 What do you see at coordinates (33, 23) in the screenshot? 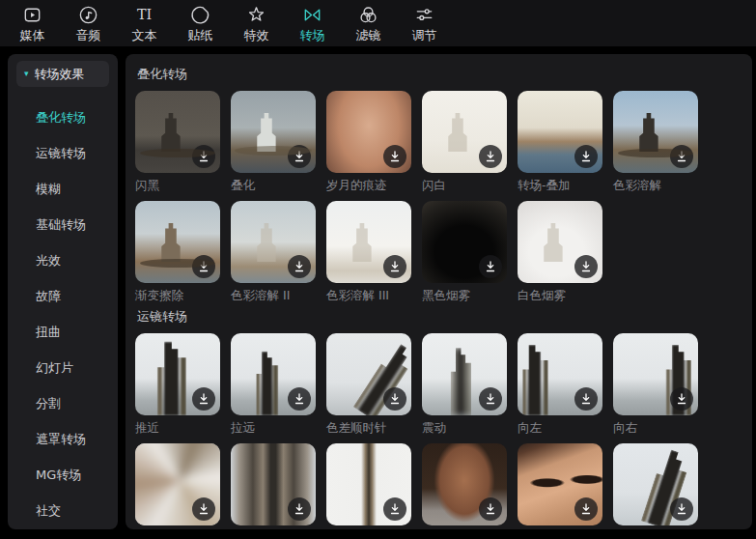
I see `tab-media: 媒体` at bounding box center [33, 23].